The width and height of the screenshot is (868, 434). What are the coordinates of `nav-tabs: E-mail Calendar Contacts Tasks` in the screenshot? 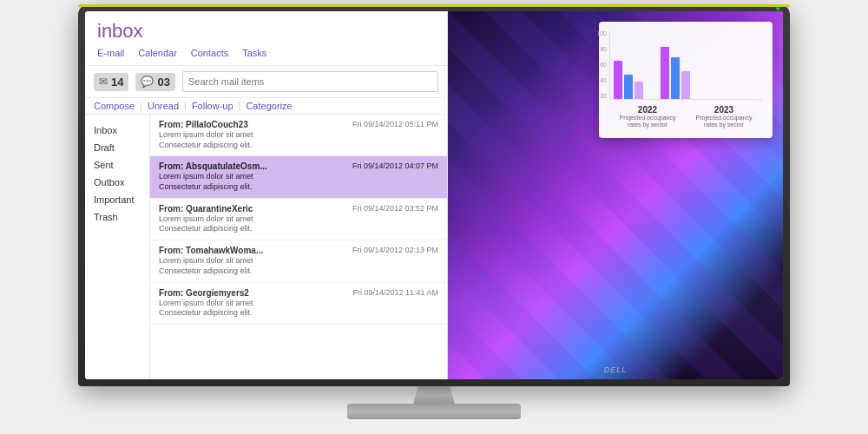 It's located at (266, 53).